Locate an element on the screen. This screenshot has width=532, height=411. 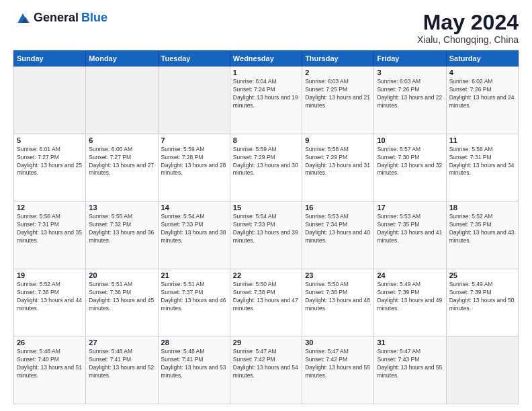
header-thursday: Thursday is located at coordinates (339, 59).